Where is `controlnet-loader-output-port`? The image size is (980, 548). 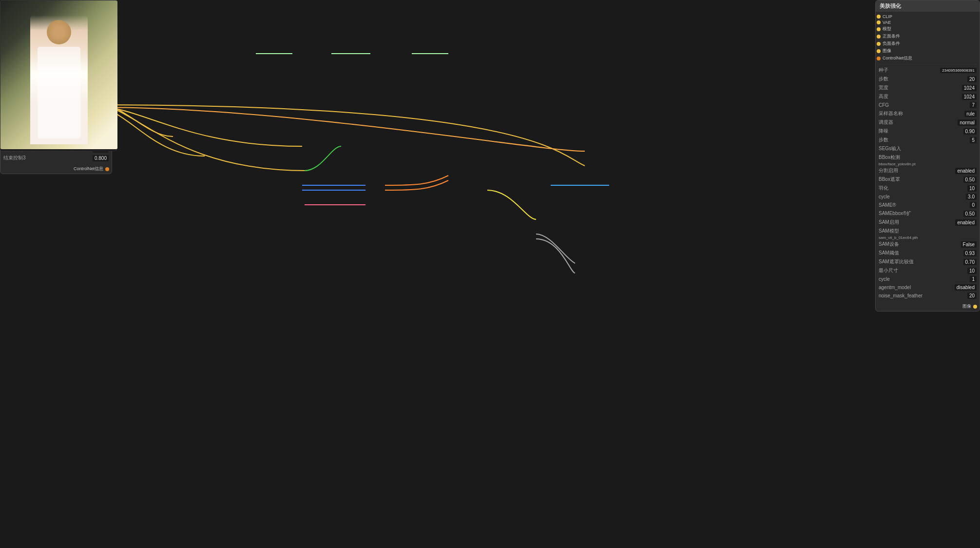
controlnet-loader-output-port is located at coordinates (107, 169).